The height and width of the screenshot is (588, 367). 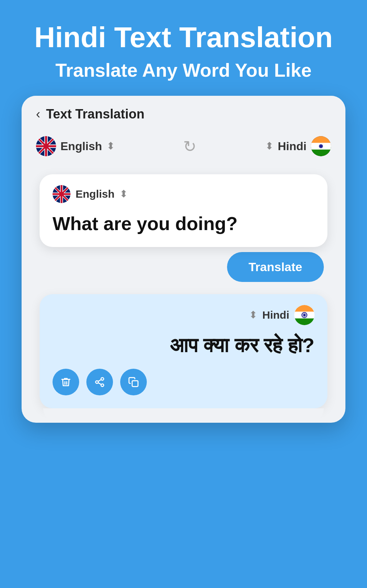 I want to click on output-lang-arrows: ⬍, so click(x=253, y=315).